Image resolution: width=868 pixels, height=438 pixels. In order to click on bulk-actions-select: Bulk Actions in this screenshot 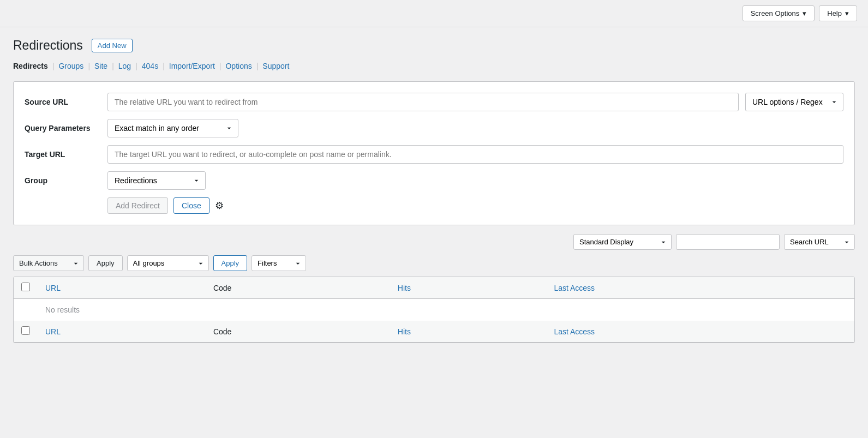, I will do `click(49, 263)`.